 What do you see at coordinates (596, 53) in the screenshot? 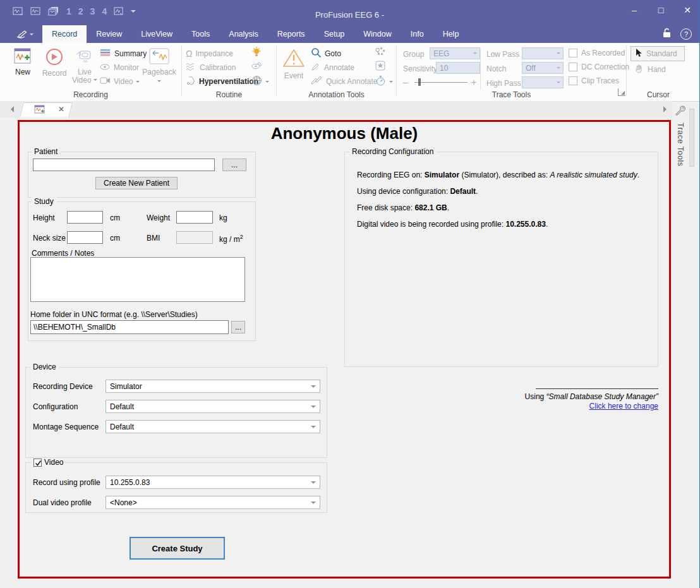
I see `as-recorded-checkbox: As Recorded` at bounding box center [596, 53].